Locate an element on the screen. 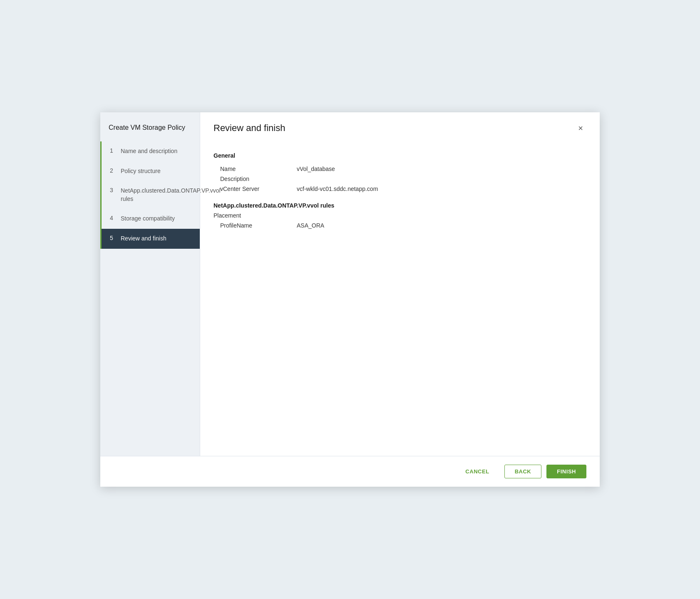 This screenshot has width=700, height=599. profile-value: ASA_ORA is located at coordinates (310, 225).